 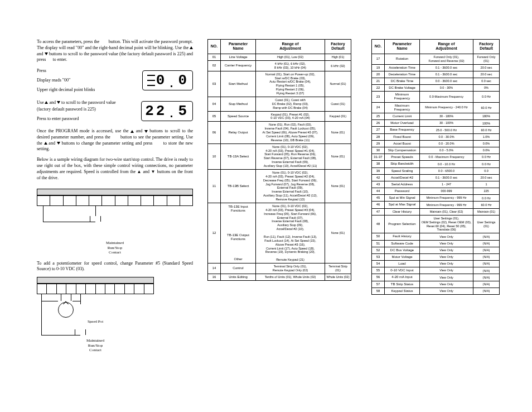 What do you see at coordinates (115, 267) in the screenshot?
I see `pot-intro-paragraph: To add a potentiometer for speed control…` at bounding box center [115, 267].